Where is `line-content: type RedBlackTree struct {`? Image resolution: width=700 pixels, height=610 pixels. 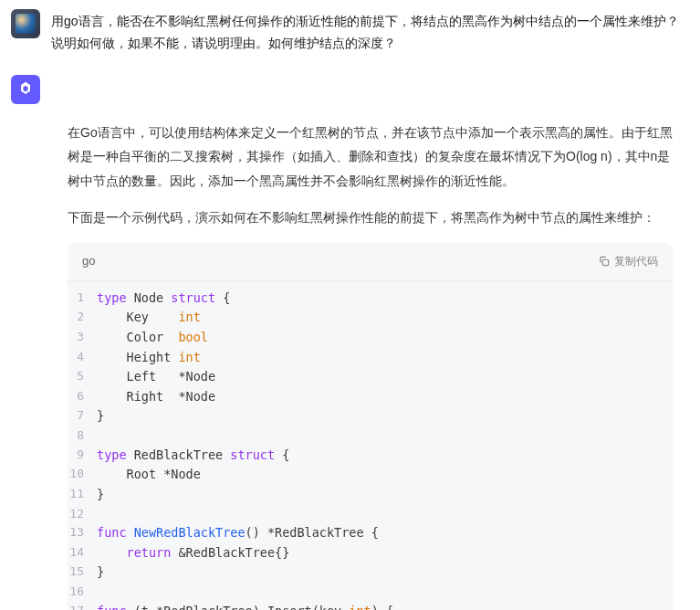 line-content: type RedBlackTree struct { is located at coordinates (385, 456).